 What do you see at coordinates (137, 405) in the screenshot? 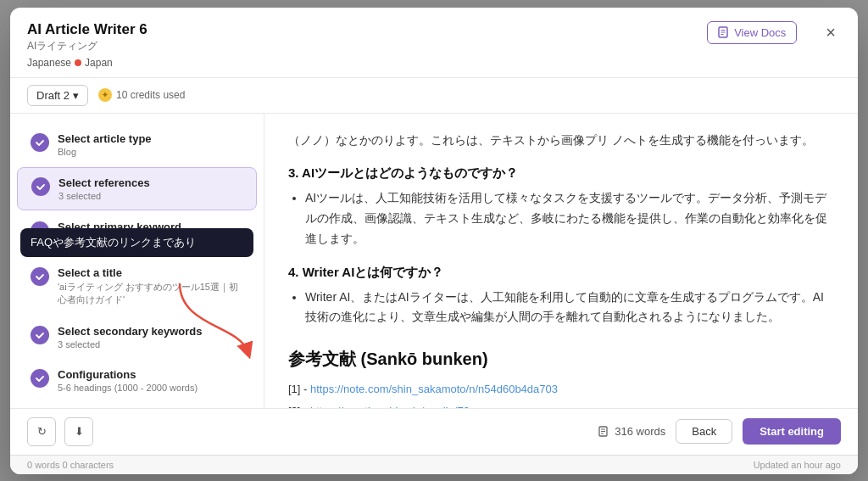
I see `sidebar-item: Select headings5 headings` at bounding box center [137, 405].